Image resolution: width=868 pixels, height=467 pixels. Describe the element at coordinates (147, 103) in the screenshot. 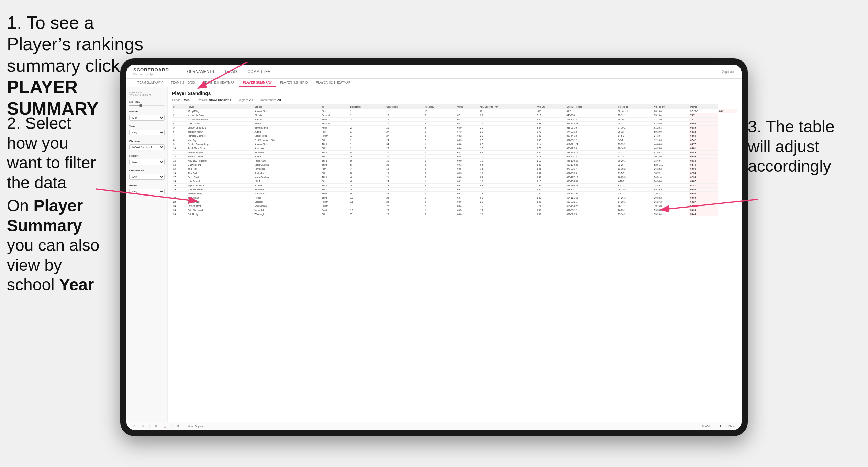

I see `sidebar-no-rds-section: No Rds.` at that location.